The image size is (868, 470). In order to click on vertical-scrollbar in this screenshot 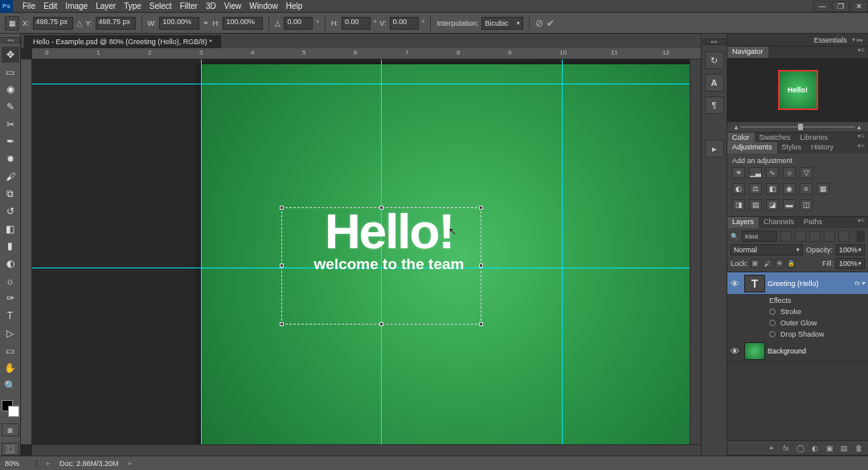, I will do `click(695, 252)`.